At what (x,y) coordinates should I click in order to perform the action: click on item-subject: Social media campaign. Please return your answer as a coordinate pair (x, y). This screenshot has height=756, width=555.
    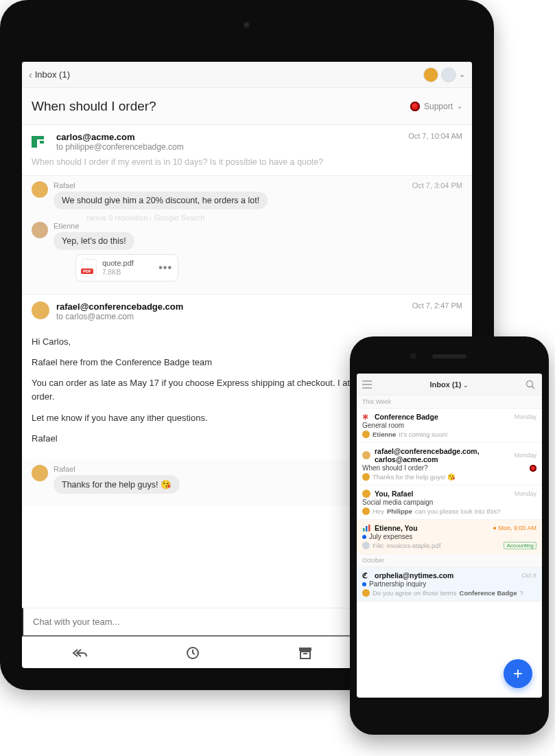
    Looking at the image, I should click on (449, 503).